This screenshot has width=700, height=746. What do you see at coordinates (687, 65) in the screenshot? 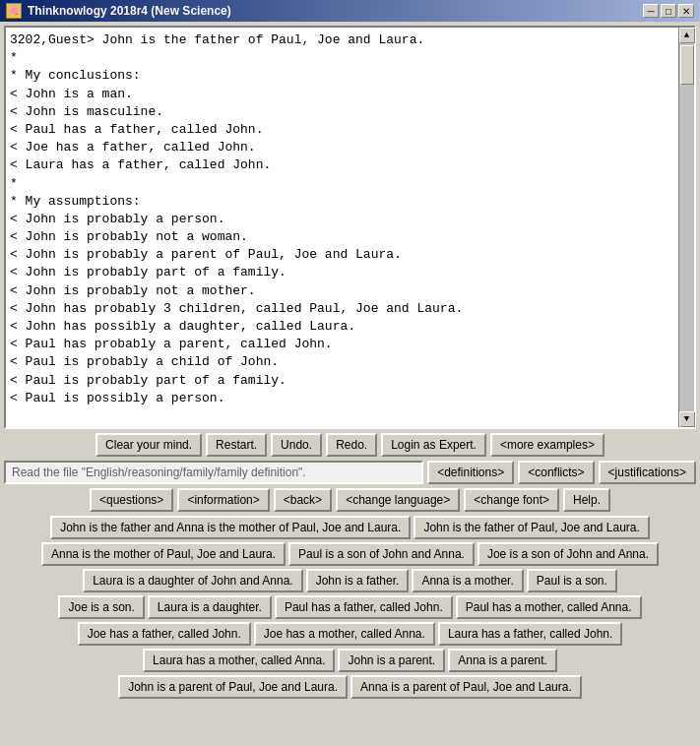
I see `scroll-thumb` at bounding box center [687, 65].